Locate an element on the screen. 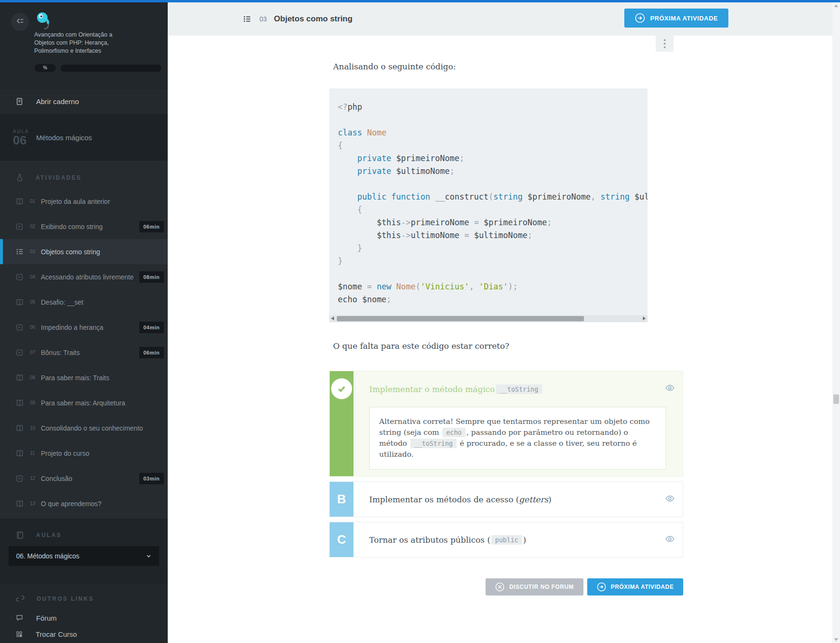 The height and width of the screenshot is (643, 840). collapse-sidebar-button is located at coordinates (20, 22).